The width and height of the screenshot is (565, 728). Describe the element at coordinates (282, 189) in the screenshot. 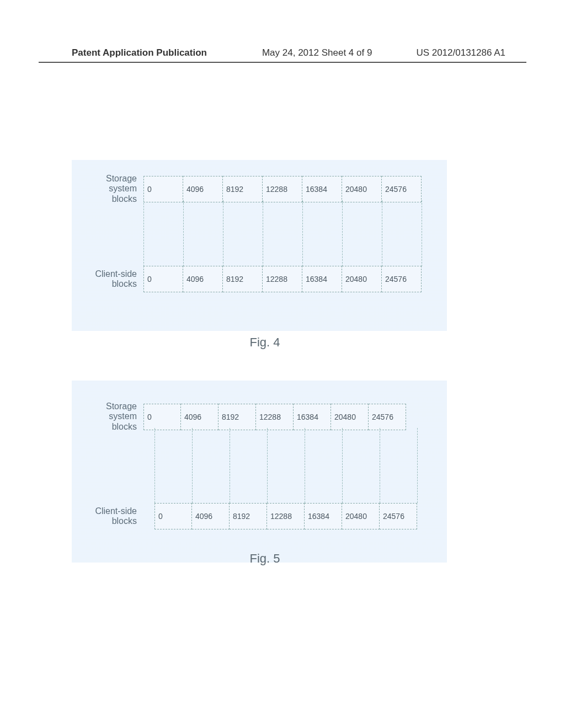

I see `fig4-storage-blocks: 0 4096 8192 12288 16384 20480 24576` at that location.